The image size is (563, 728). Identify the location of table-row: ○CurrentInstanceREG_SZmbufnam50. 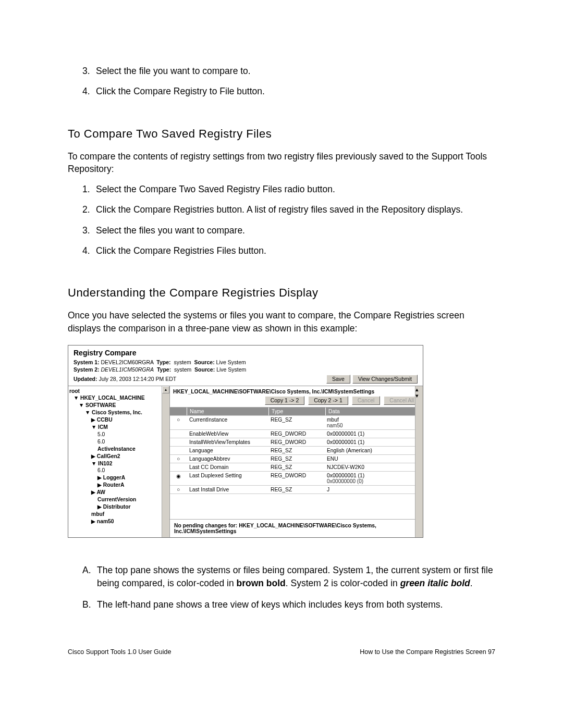
(296, 423).